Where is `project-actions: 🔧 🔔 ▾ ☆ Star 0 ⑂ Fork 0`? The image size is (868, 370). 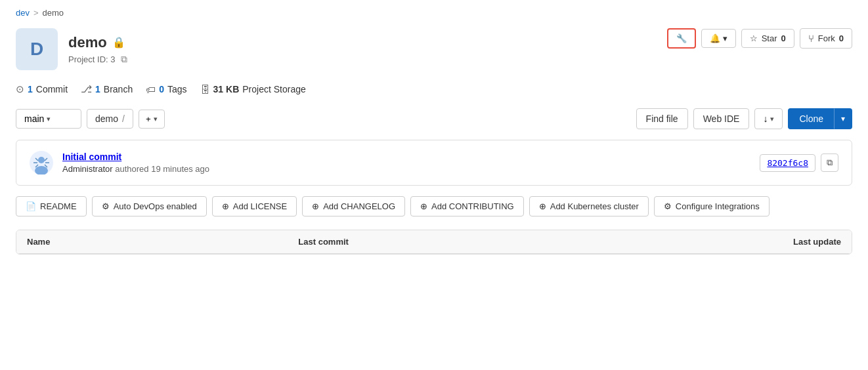
project-actions: 🔧 🔔 ▾ ☆ Star 0 ⑂ Fork 0 is located at coordinates (760, 38).